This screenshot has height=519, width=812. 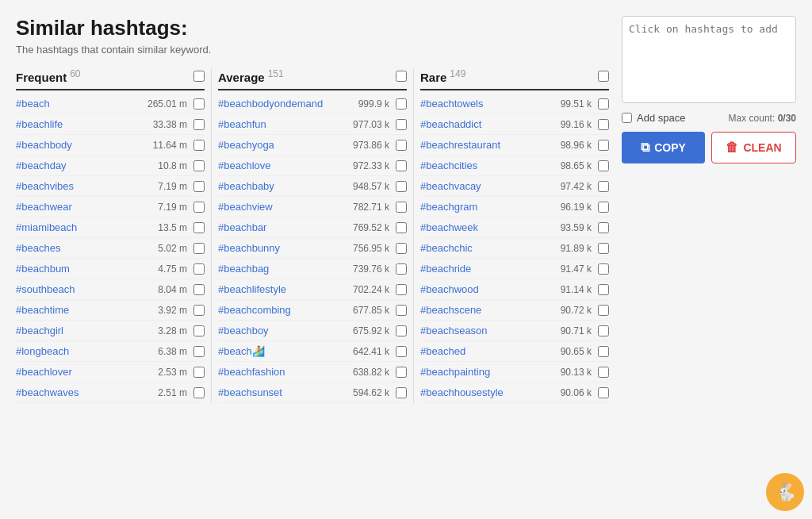 I want to click on hashtag-link: #beachyoga, so click(x=285, y=144).